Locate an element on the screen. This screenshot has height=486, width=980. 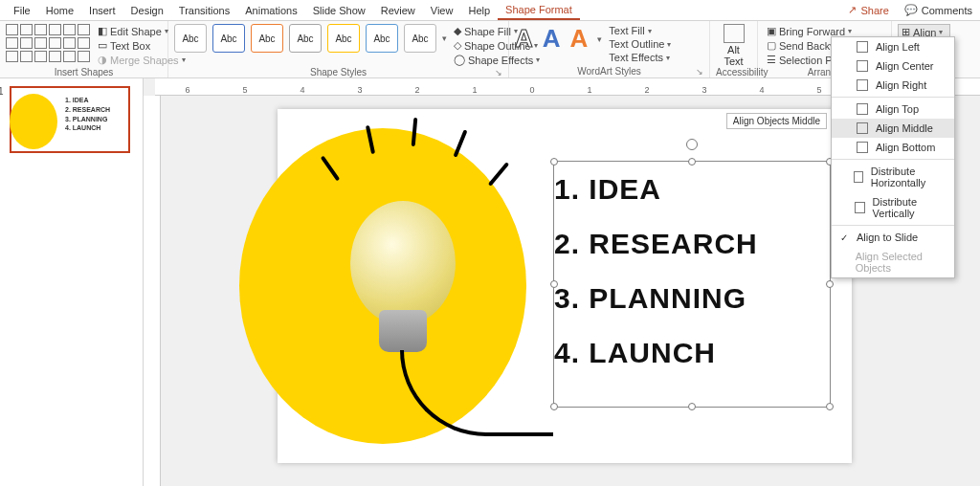
alt-text-icon is located at coordinates (734, 33).